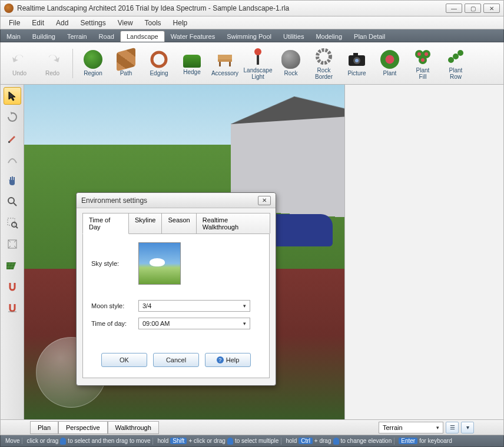 This screenshot has width=504, height=447. What do you see at coordinates (38, 23) in the screenshot?
I see `menu-edit: Edit` at bounding box center [38, 23].